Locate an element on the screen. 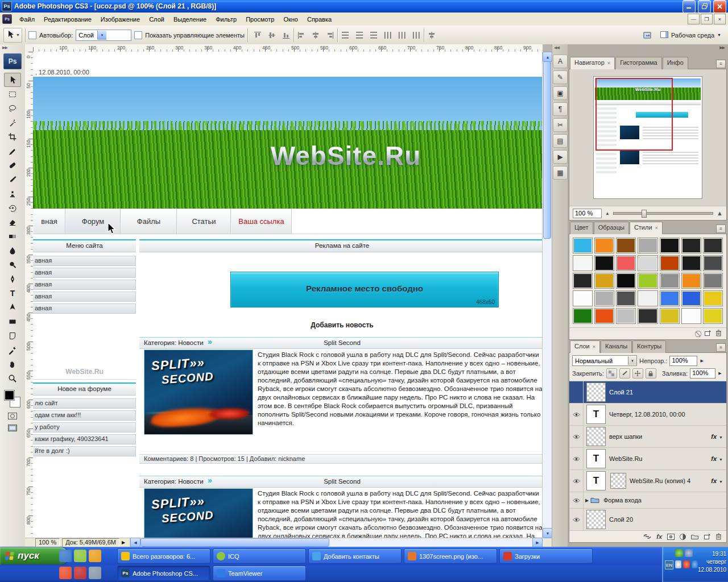  layer-row: TWebSite.Ru (копия) 4fx ▼ is located at coordinates (648, 481).